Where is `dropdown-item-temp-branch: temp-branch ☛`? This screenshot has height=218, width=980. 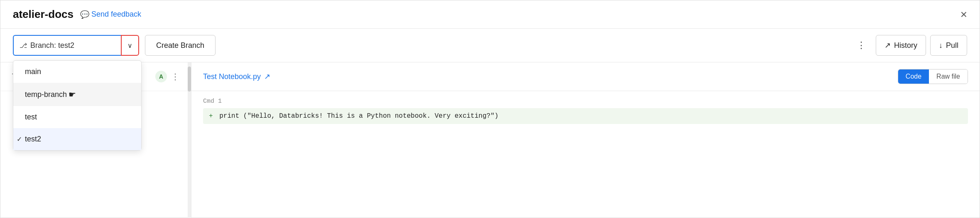
dropdown-item-temp-branch: temp-branch ☛ is located at coordinates (77, 94).